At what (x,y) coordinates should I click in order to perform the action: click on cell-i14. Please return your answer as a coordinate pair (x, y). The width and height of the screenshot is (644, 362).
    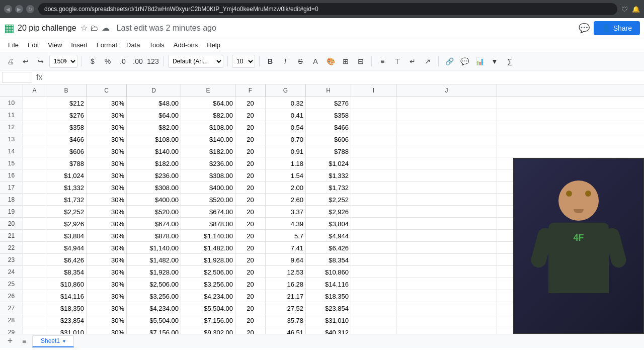
    Looking at the image, I should click on (374, 151).